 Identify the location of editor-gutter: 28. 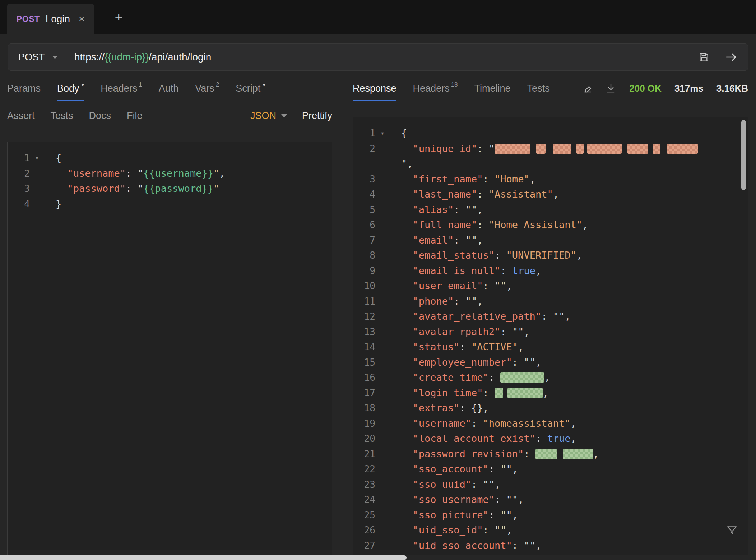
(373, 554).